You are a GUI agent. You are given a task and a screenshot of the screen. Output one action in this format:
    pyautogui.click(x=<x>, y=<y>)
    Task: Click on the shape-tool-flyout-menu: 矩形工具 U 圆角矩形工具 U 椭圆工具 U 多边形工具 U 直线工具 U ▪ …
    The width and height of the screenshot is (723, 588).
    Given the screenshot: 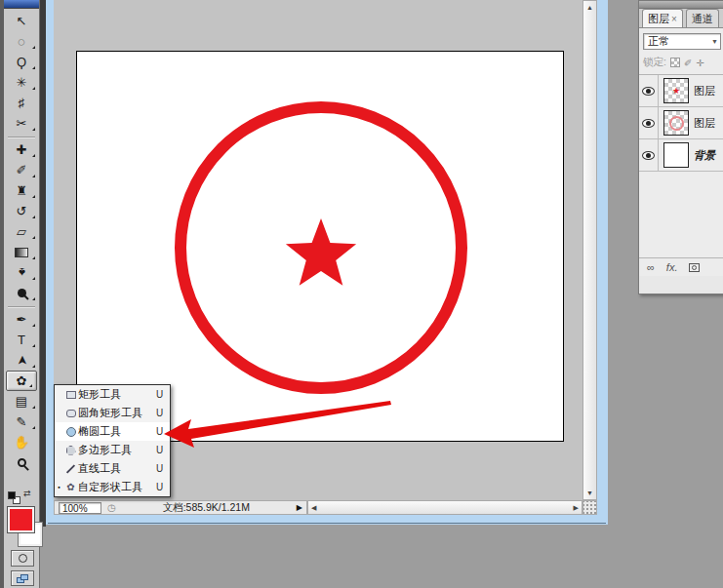 What is the action you would take?
    pyautogui.click(x=112, y=441)
    